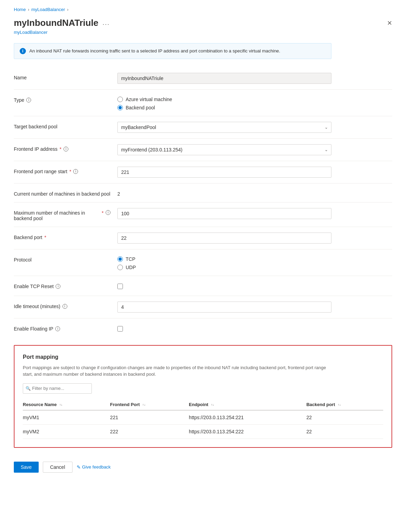  What do you see at coordinates (248, 417) in the screenshot?
I see `cell-endpoint-0: https://203.0.113.254:221` at bounding box center [248, 417].